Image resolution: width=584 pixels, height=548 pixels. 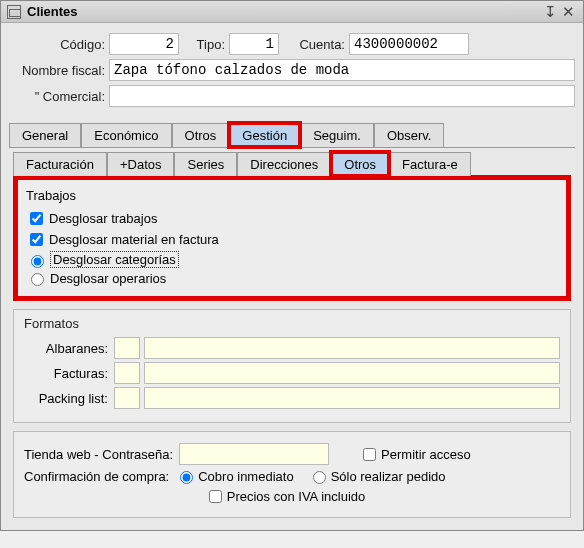 What do you see at coordinates (216, 496) in the screenshot?
I see `precios-iva-checkbox` at bounding box center [216, 496].